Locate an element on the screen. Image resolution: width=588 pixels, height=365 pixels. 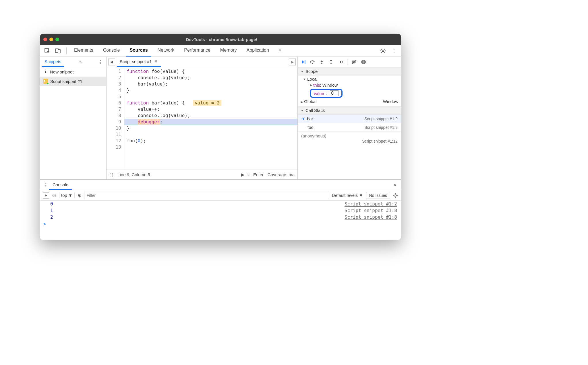
window-controls is located at coordinates (51, 40).